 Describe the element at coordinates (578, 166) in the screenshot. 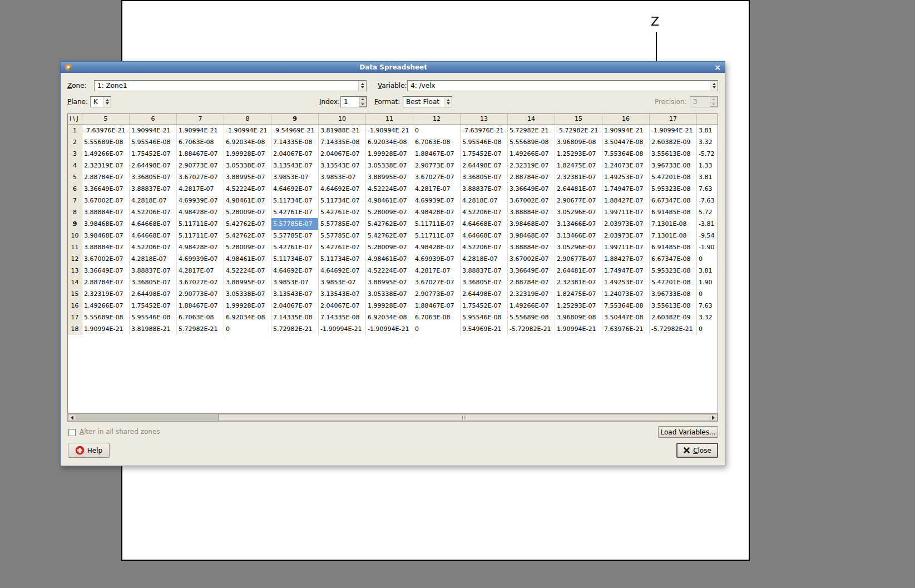

I see `table-cell: 1.82475E-07` at that location.